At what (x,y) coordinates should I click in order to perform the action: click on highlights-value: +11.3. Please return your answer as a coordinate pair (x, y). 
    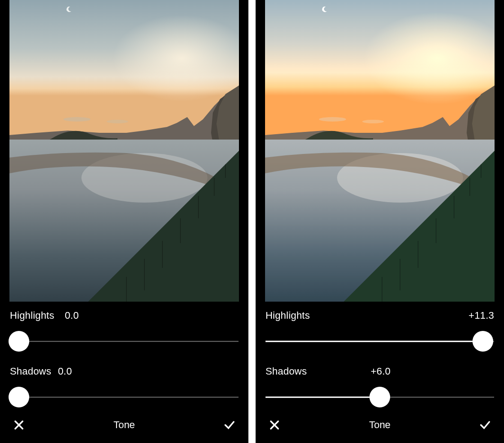
    Looking at the image, I should click on (482, 316).